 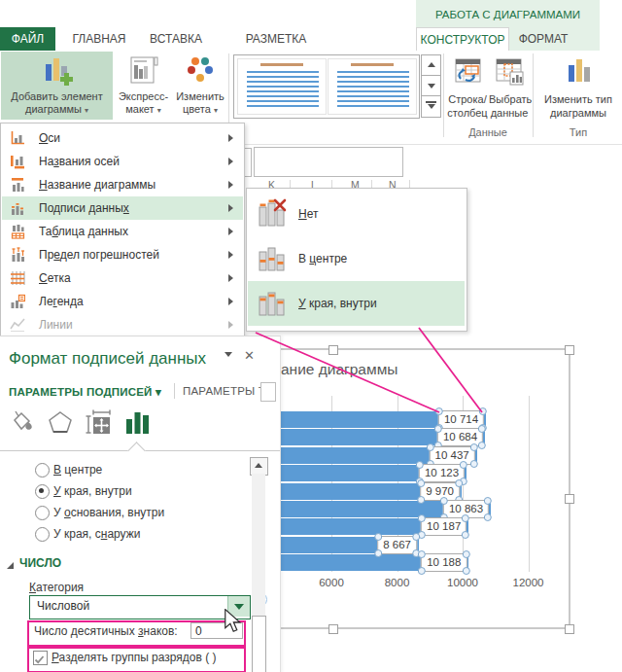 I want to click on submenu-item-none: Нет, so click(x=356, y=214).